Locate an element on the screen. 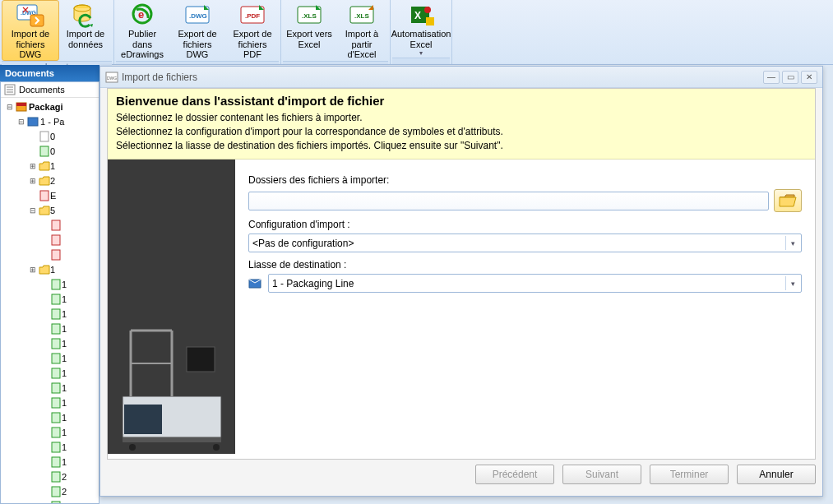 Image resolution: width=833 pixels, height=504 pixels. export-pdf-label: Export de fichiers PDF is located at coordinates (252, 44).